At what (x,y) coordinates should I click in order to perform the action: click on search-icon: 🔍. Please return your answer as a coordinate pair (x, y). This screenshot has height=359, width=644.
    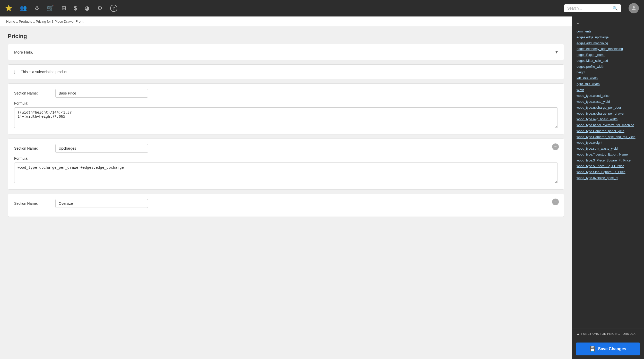
    Looking at the image, I should click on (615, 8).